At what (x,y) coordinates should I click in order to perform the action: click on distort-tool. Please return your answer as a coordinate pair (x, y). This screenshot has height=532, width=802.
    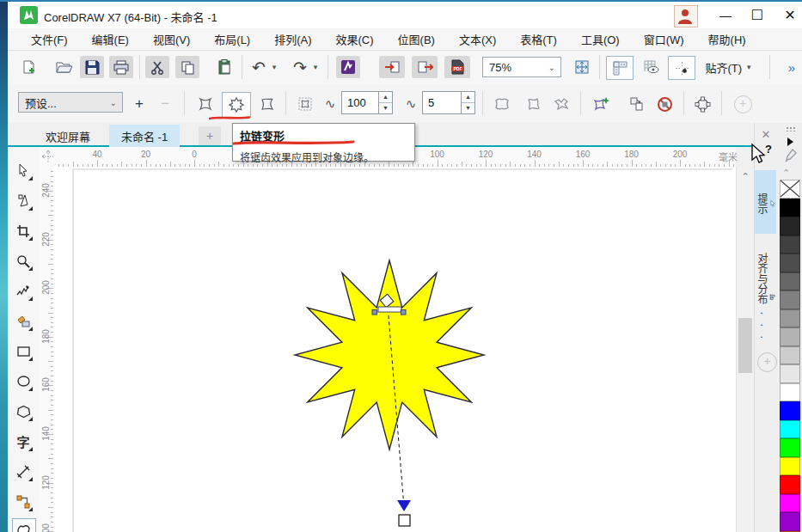
    Looking at the image, I should click on (24, 525).